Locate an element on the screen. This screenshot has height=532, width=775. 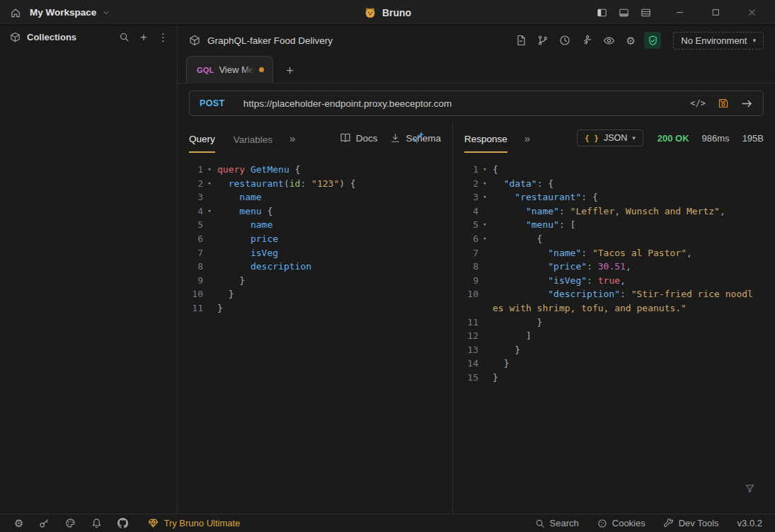
collections-label: Collections is located at coordinates (52, 37).